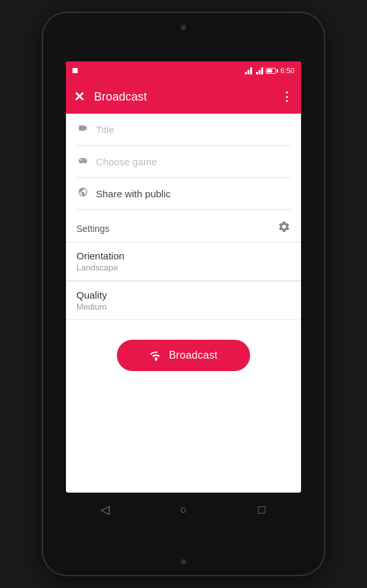 The image size is (367, 588). What do you see at coordinates (133, 193) in the screenshot?
I see `share-label: Share with public` at bounding box center [133, 193].